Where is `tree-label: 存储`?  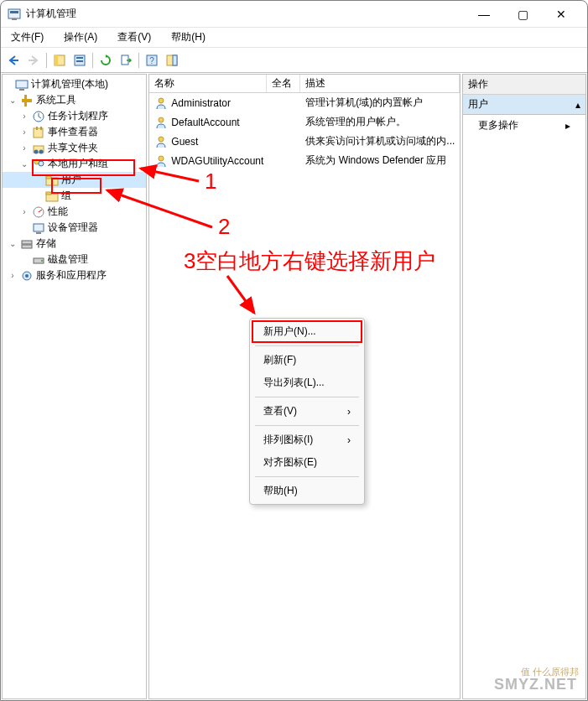 tree-label: 存储 is located at coordinates (46, 243).